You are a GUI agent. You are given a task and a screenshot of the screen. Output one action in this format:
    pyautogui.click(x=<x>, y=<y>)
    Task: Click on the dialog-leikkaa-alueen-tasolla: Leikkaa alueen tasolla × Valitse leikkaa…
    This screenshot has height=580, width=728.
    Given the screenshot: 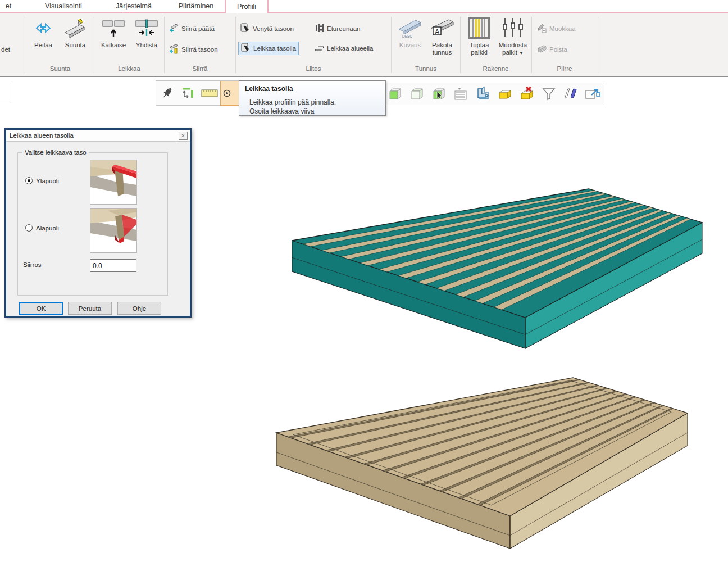 What is the action you would take?
    pyautogui.click(x=98, y=223)
    